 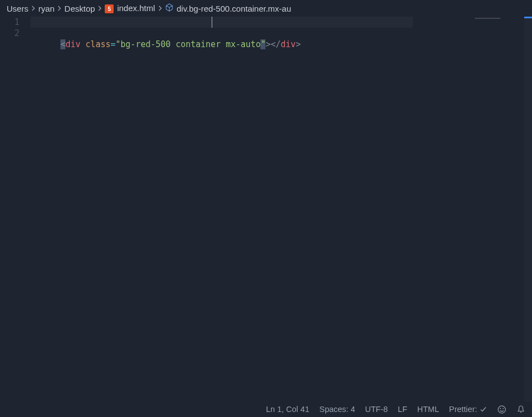 What do you see at coordinates (119, 44) in the screenshot?
I see `token-string-quote: "` at bounding box center [119, 44].